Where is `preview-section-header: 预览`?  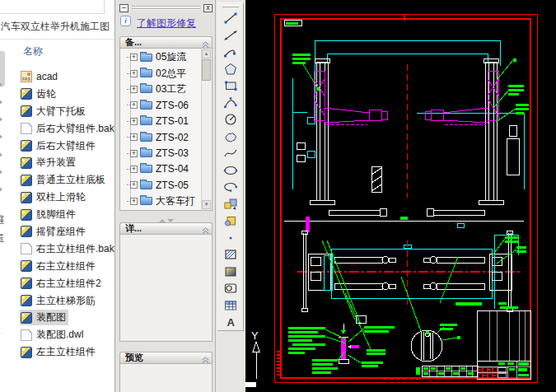 preview-section-header: 预览 is located at coordinates (166, 357).